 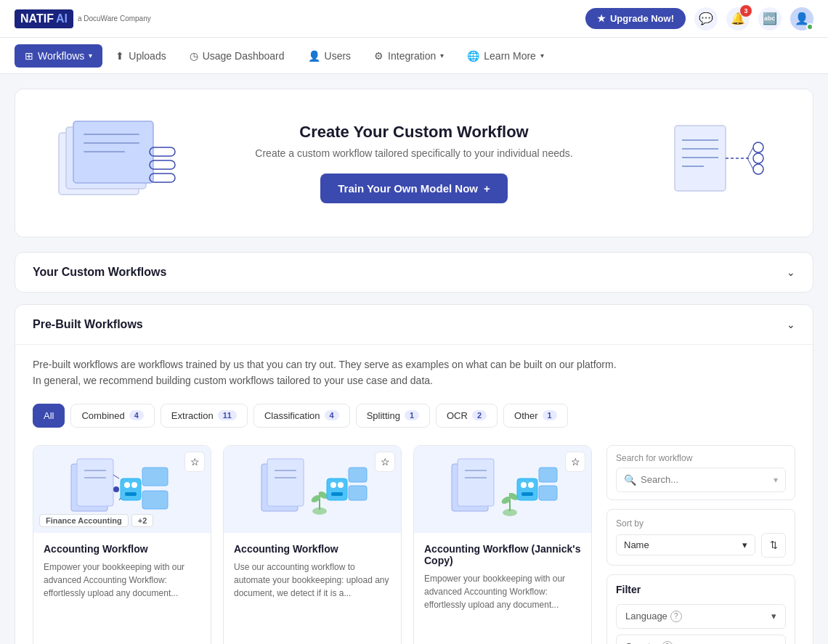 I want to click on sort-direction-button: ⇅, so click(x=774, y=545).